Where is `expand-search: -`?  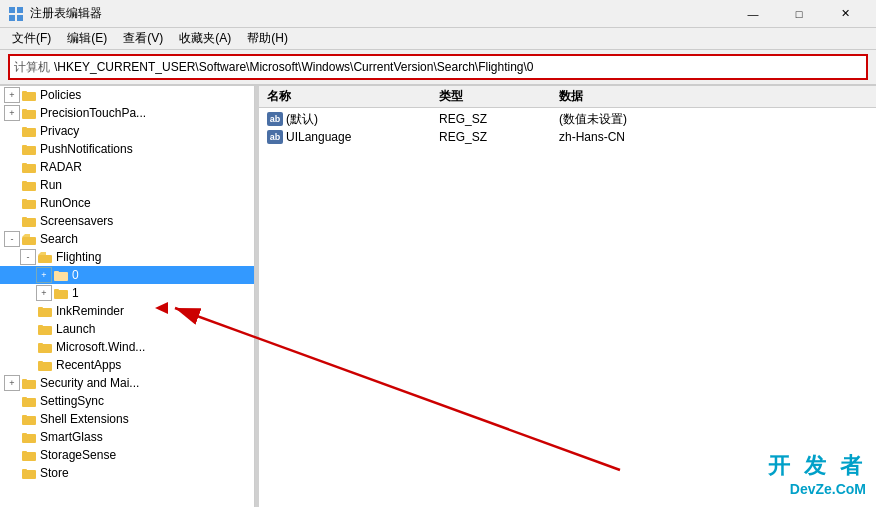
expand-search: - is located at coordinates (12, 239).